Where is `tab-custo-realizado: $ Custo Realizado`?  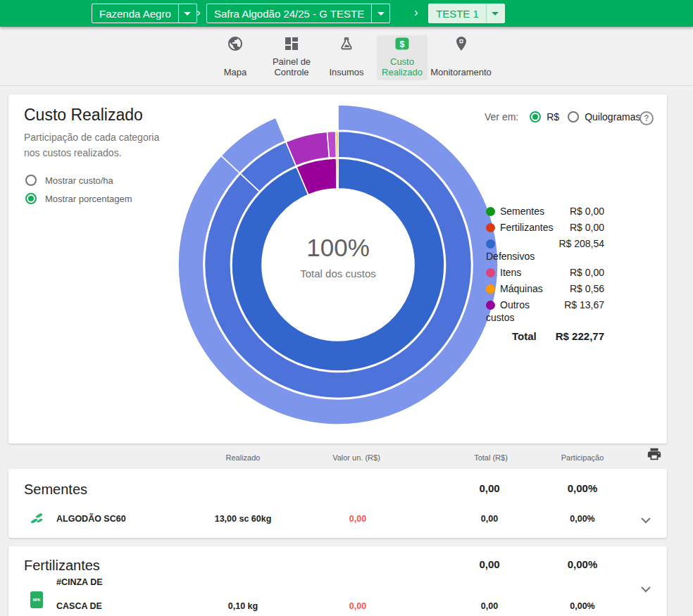 tab-custo-realizado: $ Custo Realizado is located at coordinates (402, 58).